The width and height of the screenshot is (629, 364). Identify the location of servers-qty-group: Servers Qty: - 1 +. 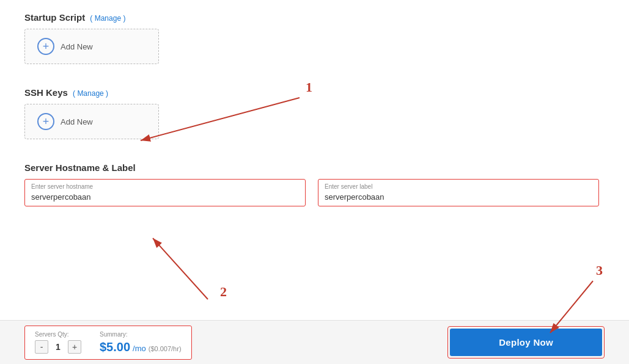
(58, 342).